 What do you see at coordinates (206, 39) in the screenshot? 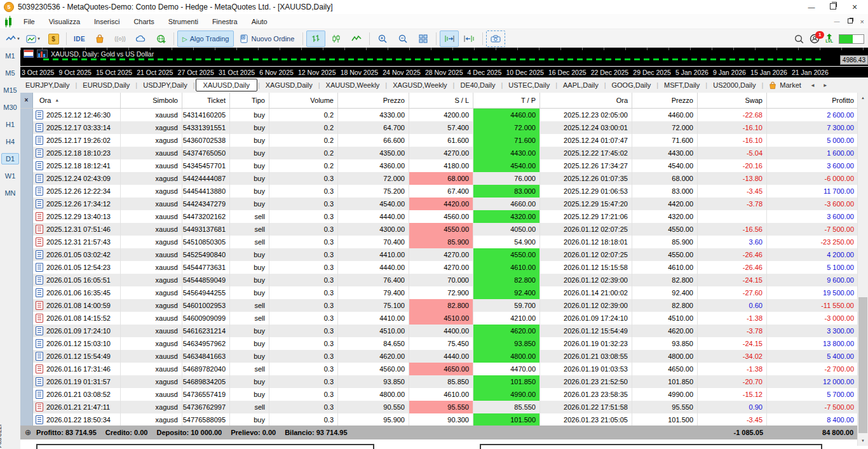
I see `algo-trading-button: ▷ Algo Trading` at bounding box center [206, 39].